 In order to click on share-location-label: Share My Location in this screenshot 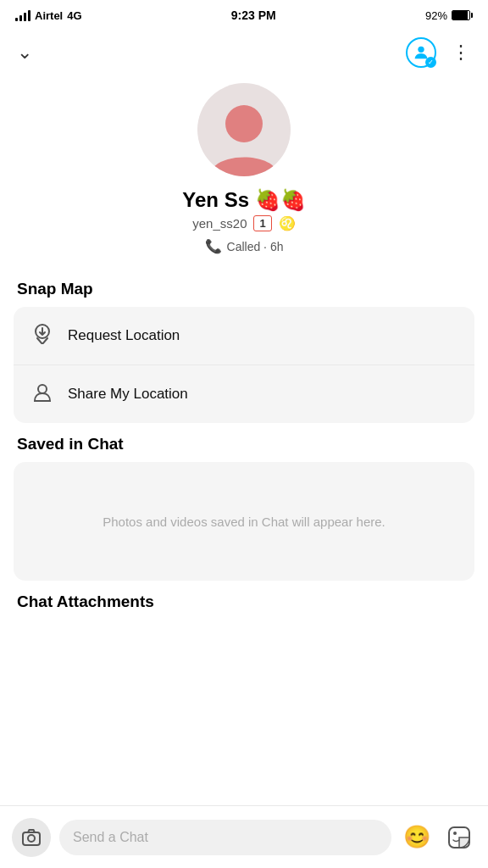, I will do `click(128, 394)`.